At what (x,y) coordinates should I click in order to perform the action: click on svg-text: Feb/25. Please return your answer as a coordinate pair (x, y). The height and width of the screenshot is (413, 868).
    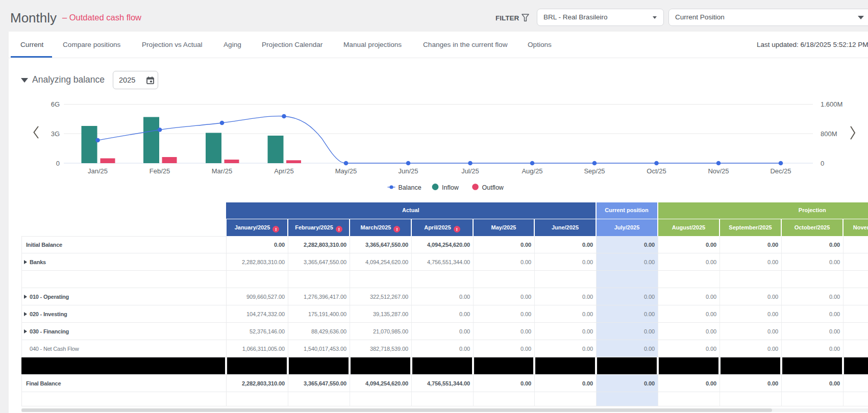
    Looking at the image, I should click on (160, 171).